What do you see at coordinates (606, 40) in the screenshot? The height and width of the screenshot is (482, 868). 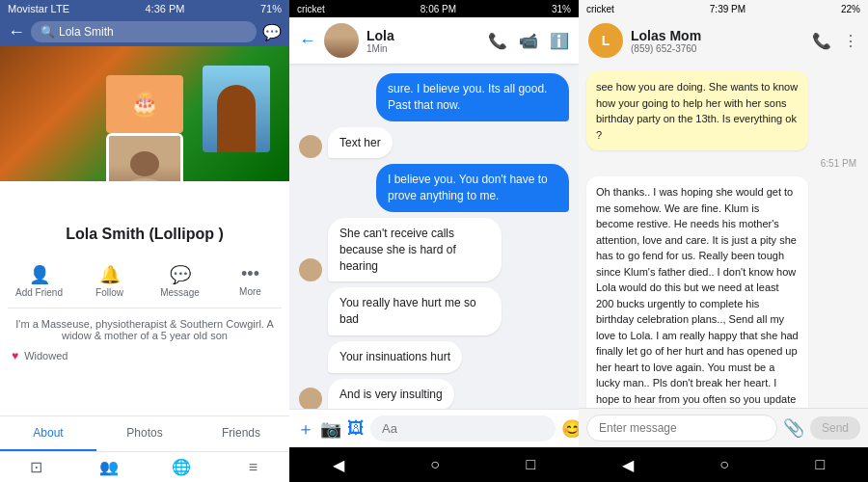 I see `lolasmom-avatar: L` at bounding box center [606, 40].